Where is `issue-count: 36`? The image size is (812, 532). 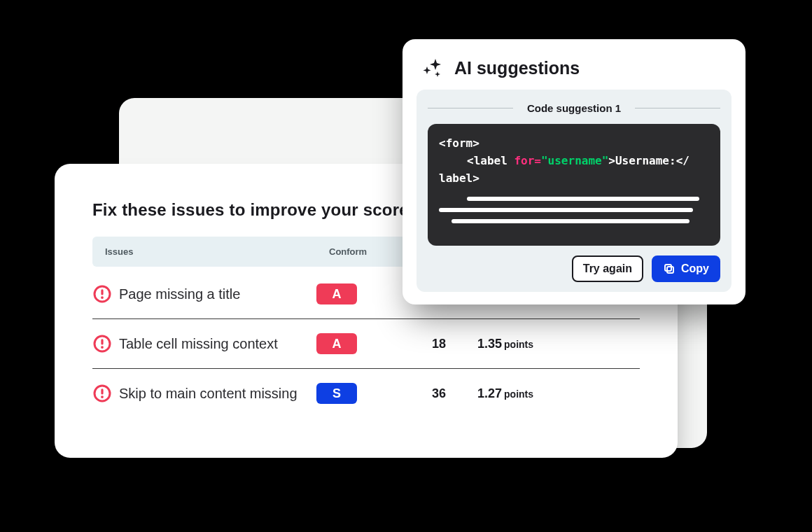
issue-count: 36 is located at coordinates (439, 393).